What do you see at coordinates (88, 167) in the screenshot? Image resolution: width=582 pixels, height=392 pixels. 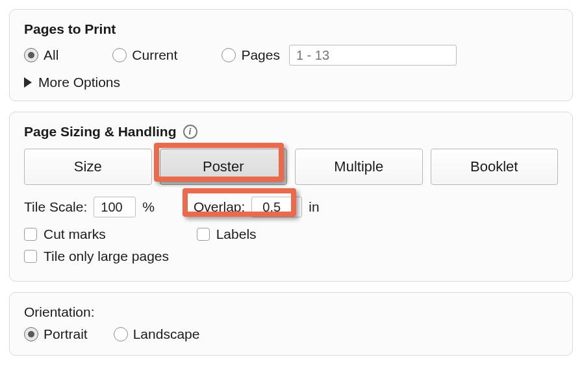 I see `tab-size: Size` at bounding box center [88, 167].